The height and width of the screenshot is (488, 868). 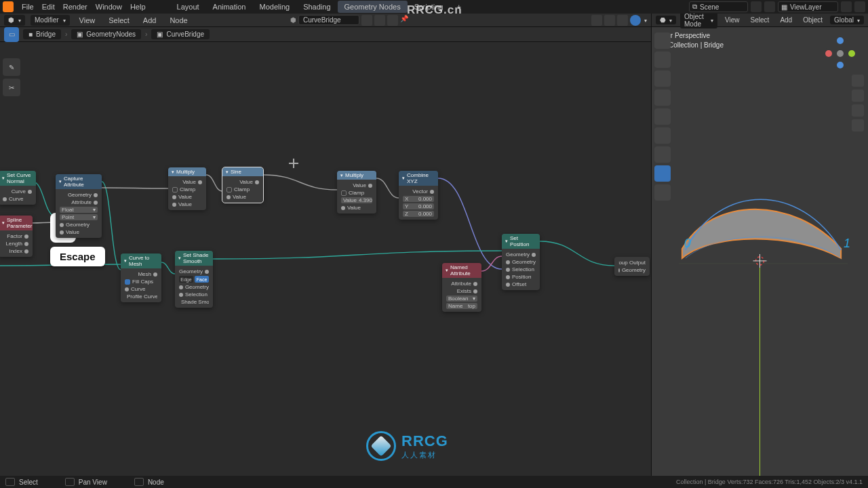 What do you see at coordinates (663, 41) in the screenshot?
I see `vp-tool-select` at bounding box center [663, 41].